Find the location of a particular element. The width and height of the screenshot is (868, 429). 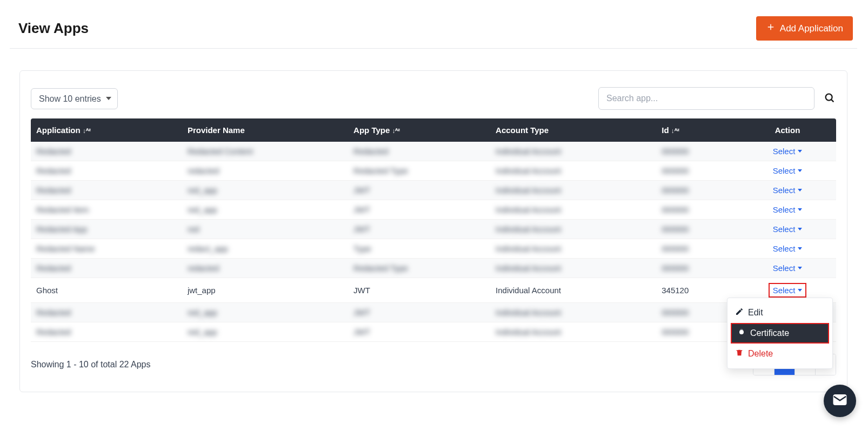

col-application-label: Application is located at coordinates (58, 130).